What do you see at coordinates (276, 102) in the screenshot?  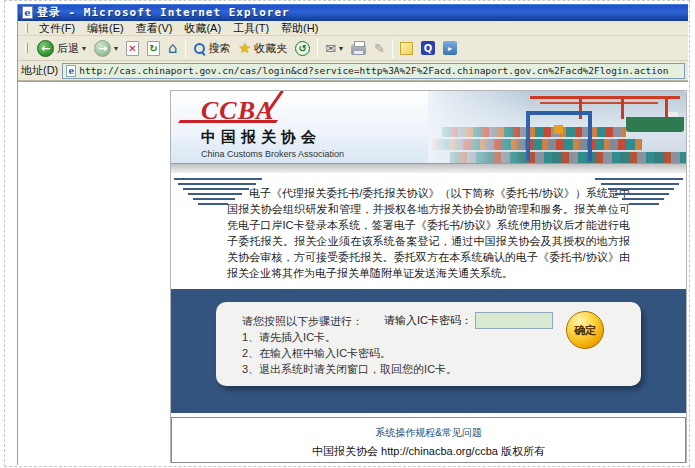 I see `logo-swoosh` at bounding box center [276, 102].